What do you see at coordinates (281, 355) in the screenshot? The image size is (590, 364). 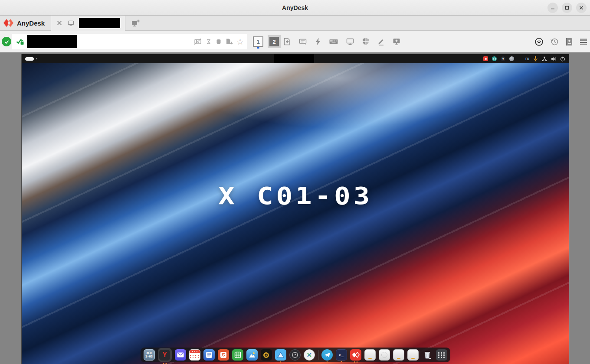 I see `dock-navigator` at bounding box center [281, 355].